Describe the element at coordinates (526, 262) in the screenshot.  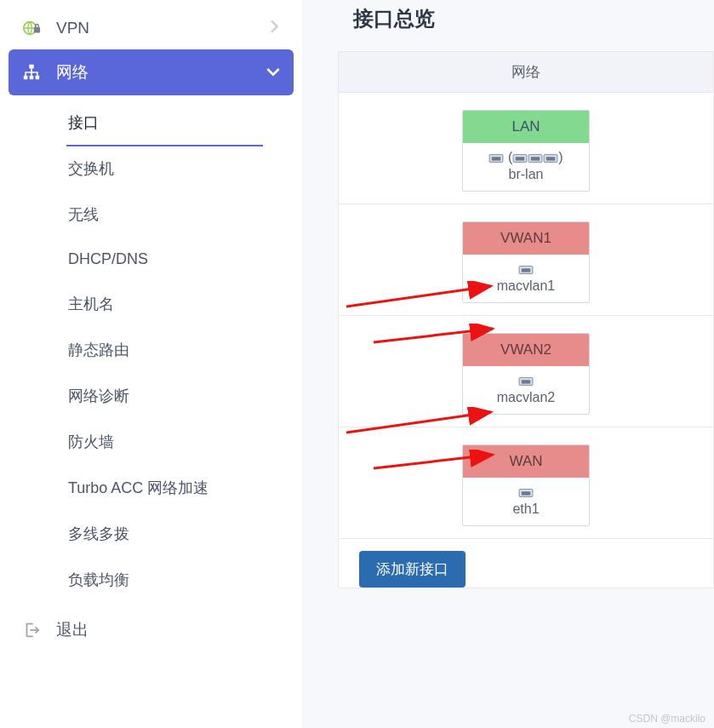
I see `interface-box-vwan1: VWAN1 macvlan1` at that location.